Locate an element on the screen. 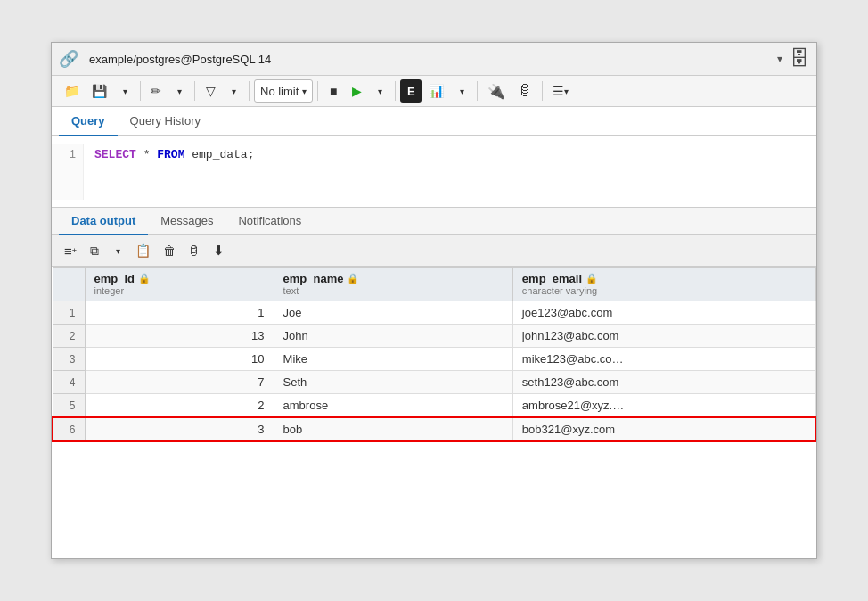 This screenshot has height=601, width=868. explain-button: E is located at coordinates (411, 91).